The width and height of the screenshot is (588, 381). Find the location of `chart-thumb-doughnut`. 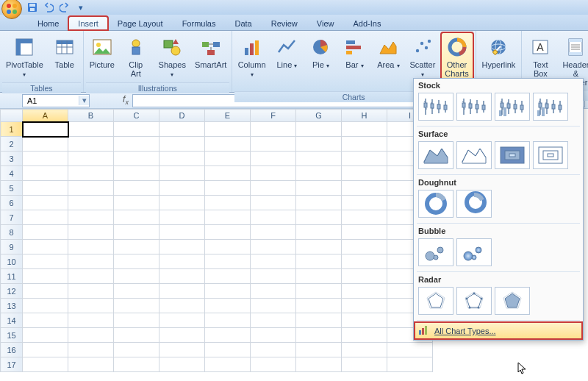

chart-thumb-doughnut is located at coordinates (436, 204).